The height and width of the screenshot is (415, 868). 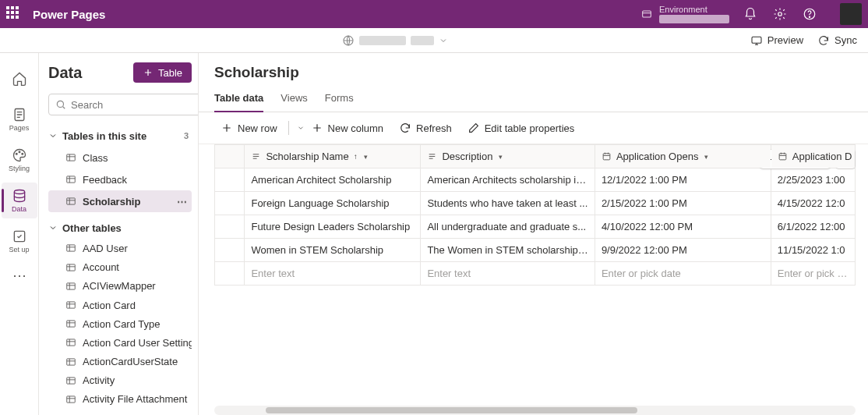 What do you see at coordinates (120, 381) in the screenshot?
I see `table-item: Activity` at bounding box center [120, 381].